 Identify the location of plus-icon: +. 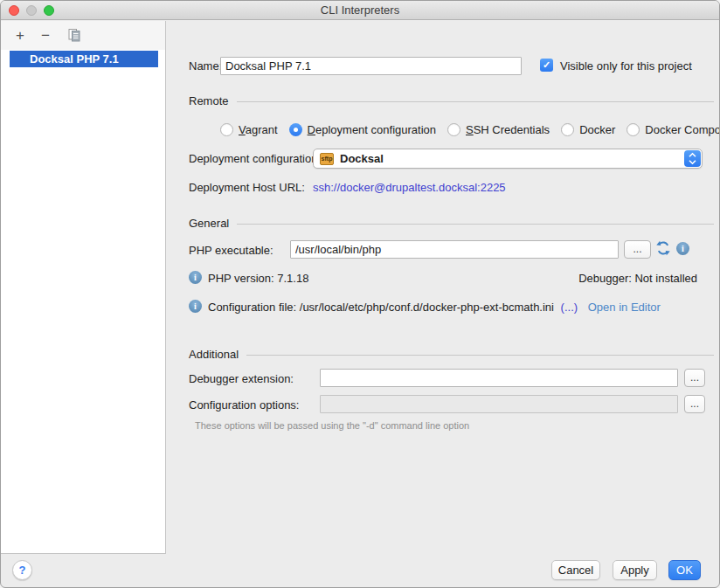
(20, 35).